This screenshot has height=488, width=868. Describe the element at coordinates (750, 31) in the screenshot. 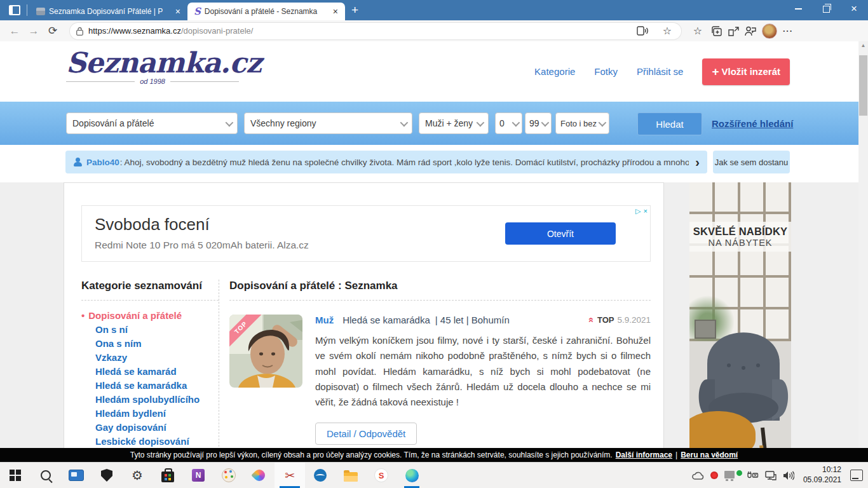

I see `feedback-icon` at that location.